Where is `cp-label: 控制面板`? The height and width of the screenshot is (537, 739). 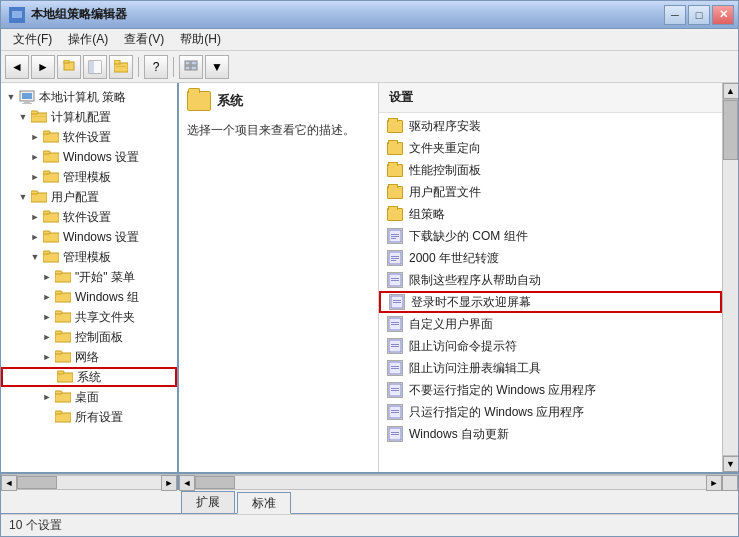 cp-label: 控制面板 is located at coordinates (99, 338).